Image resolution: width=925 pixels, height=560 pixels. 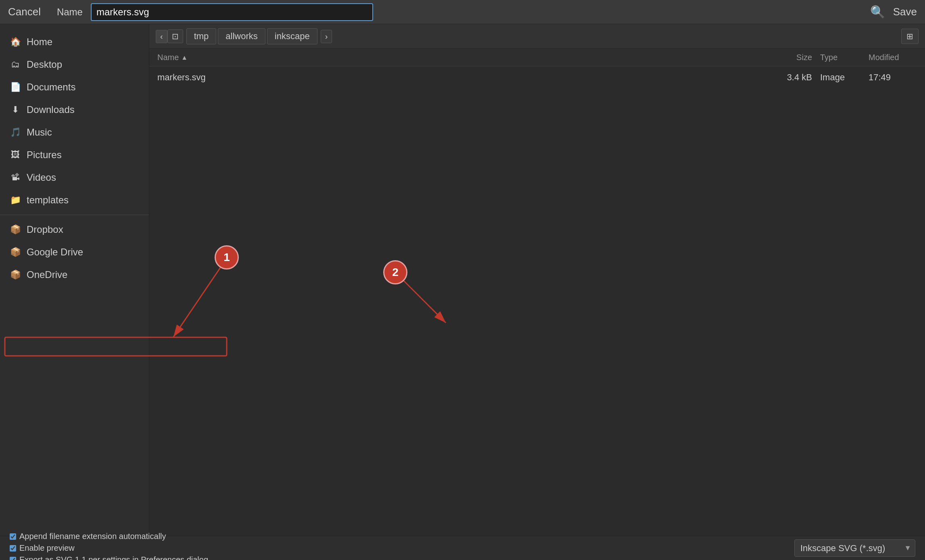 What do you see at coordinates (537, 77) in the screenshot?
I see `table-row: markers.svg 3.4 kB Image 17:49` at bounding box center [537, 77].